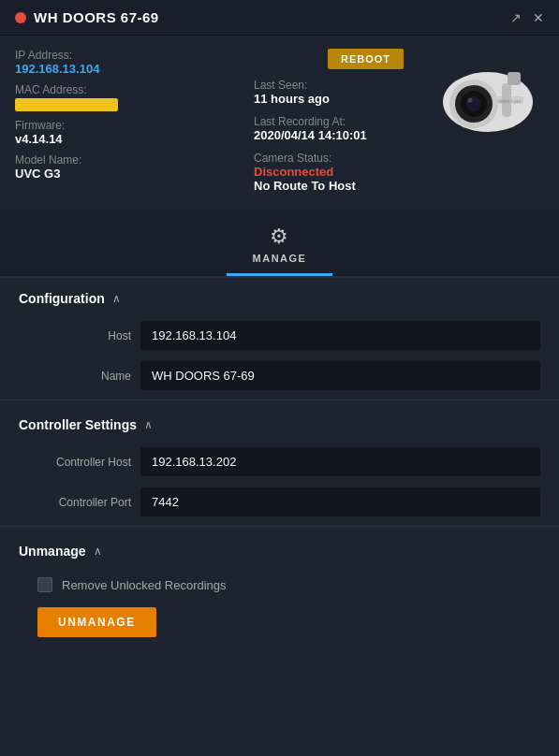 Image resolution: width=559 pixels, height=756 pixels. What do you see at coordinates (329, 124) in the screenshot?
I see `info-right: REBOOT Last Seen: 11 hours ago Last Reco…` at bounding box center [329, 124].